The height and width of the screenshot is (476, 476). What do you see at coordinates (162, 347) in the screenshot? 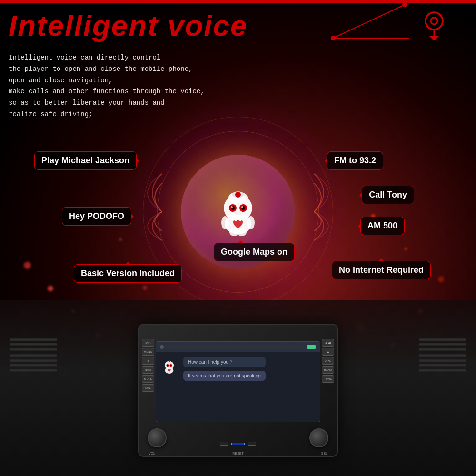
I see `screen-indicator` at bounding box center [162, 347].